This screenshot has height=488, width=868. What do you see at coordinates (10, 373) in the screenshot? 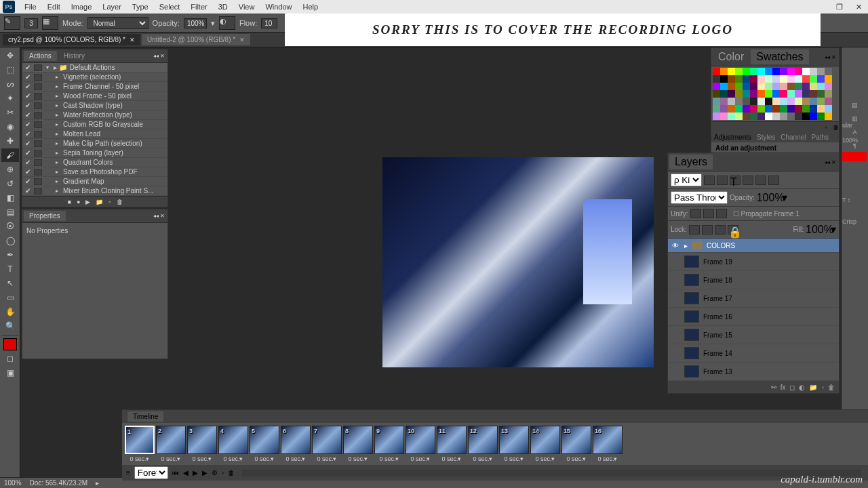
I see `screenmode-icon: ▣` at bounding box center [10, 373].